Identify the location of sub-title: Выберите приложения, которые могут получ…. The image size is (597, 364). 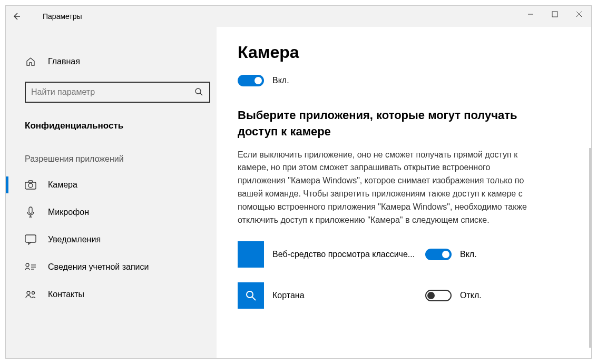
(398, 124).